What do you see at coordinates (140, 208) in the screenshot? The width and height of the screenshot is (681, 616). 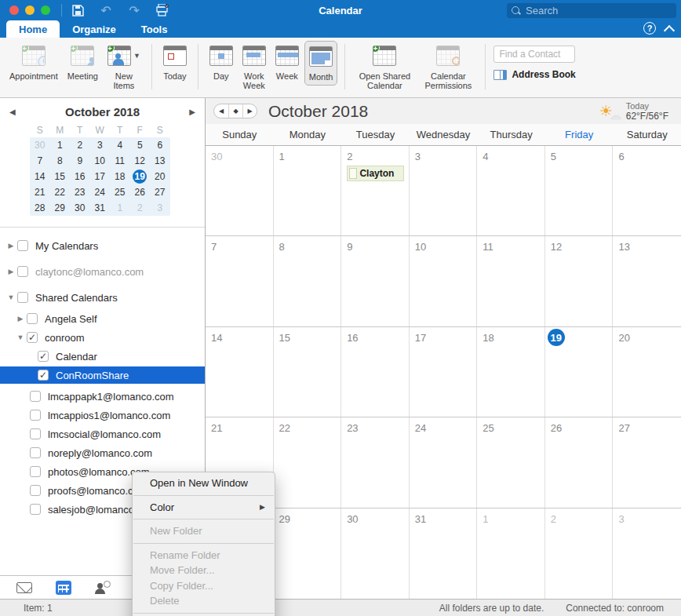 I see `mini-calendar-day: 2` at bounding box center [140, 208].